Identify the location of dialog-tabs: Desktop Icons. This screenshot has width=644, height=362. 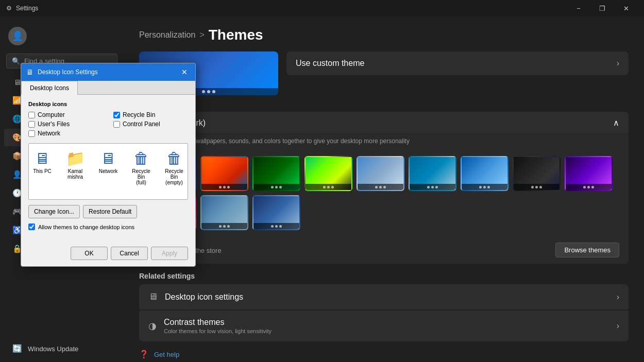
(108, 88).